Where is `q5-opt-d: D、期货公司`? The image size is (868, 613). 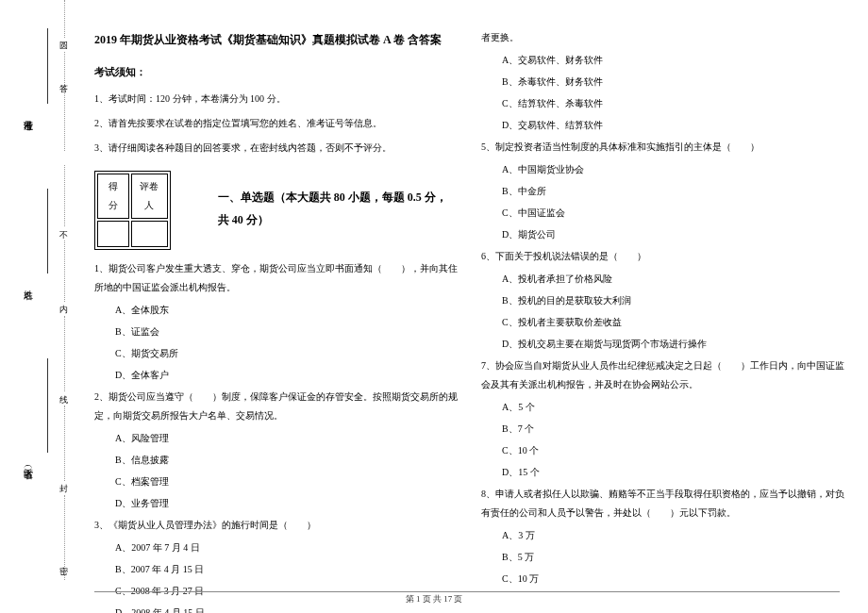
q5-opt-d: D、期货公司 is located at coordinates (662, 235).